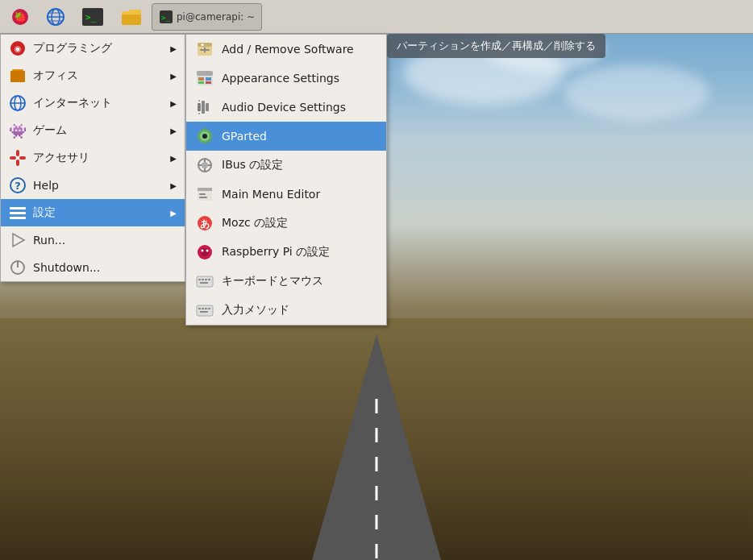 This screenshot has width=753, height=560. Describe the element at coordinates (18, 185) in the screenshot. I see `help-icon: ?` at that location.